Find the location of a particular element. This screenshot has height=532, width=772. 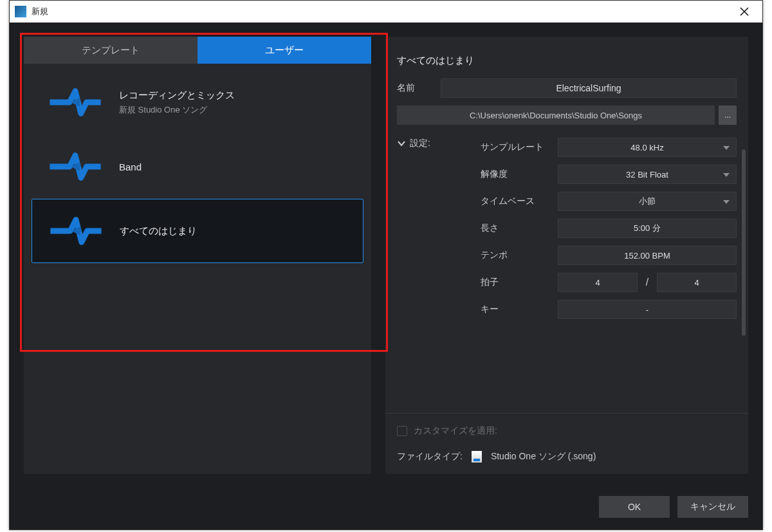

ok-button: OK is located at coordinates (634, 507).